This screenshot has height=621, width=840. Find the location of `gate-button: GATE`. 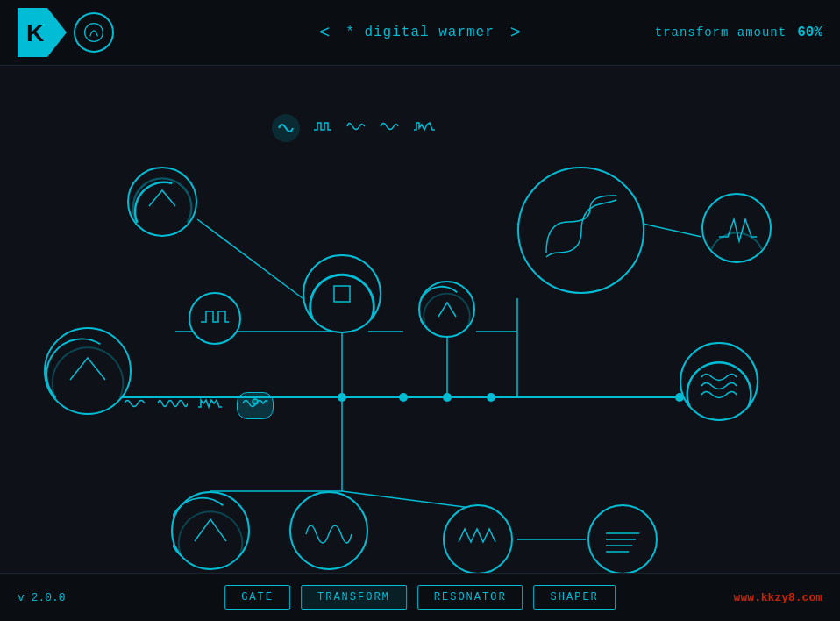

gate-button: GATE is located at coordinates (258, 597).